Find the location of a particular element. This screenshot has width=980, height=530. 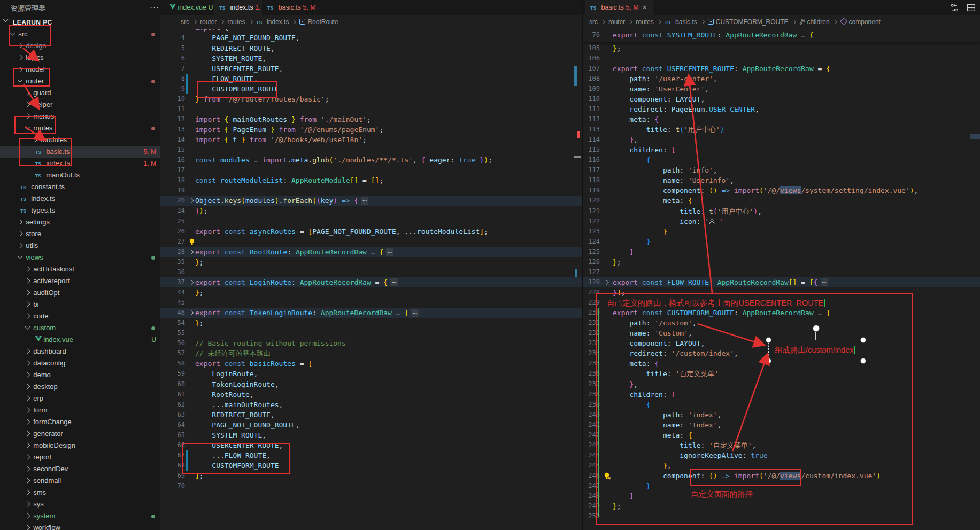

code-line-228: 228}]; is located at coordinates (782, 293).